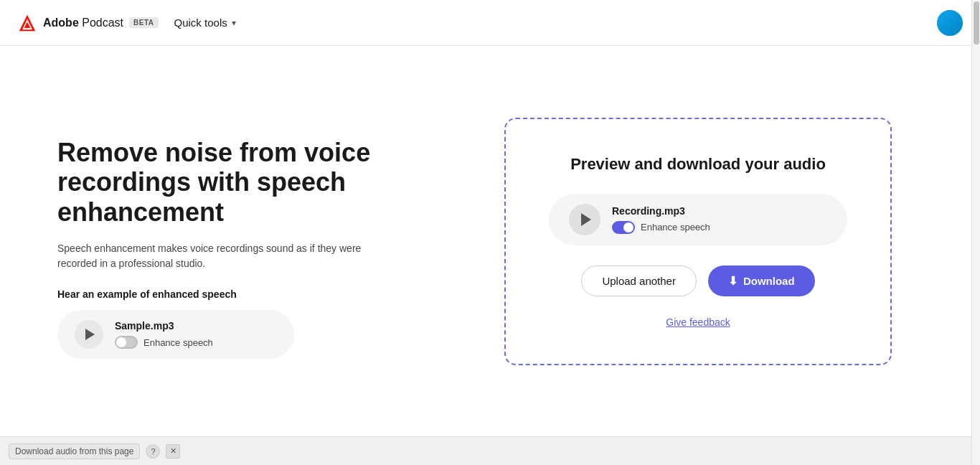 The image size is (980, 465). I want to click on example-label: Hear an example of enhanced speech, so click(244, 294).